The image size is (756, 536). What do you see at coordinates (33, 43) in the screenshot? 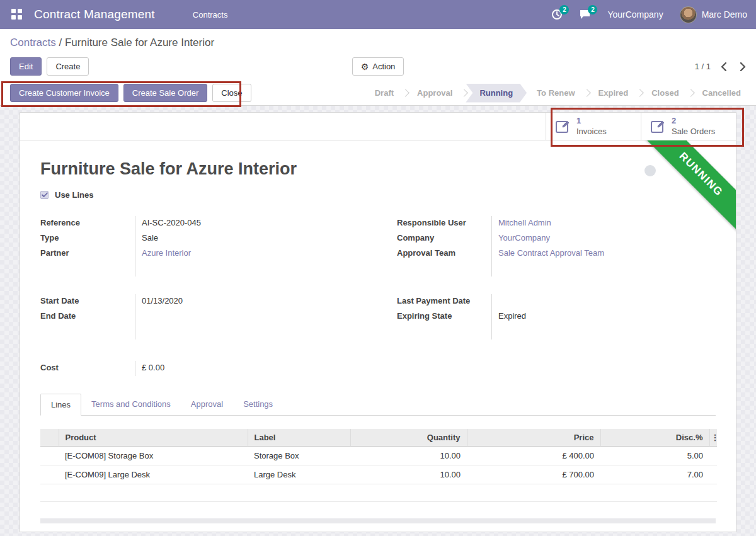
I see `breadcrumb-parent: Contracts` at bounding box center [33, 43].